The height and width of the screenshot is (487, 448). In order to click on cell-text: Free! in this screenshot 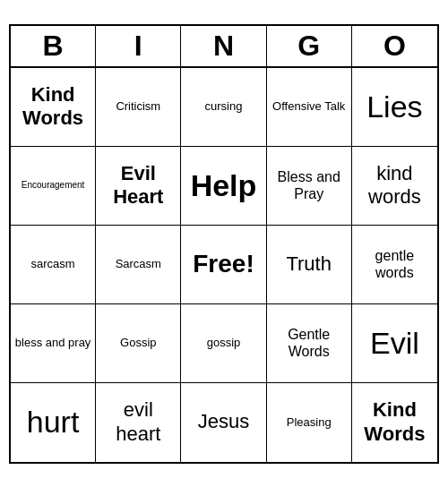, I will do `click(223, 264)`.